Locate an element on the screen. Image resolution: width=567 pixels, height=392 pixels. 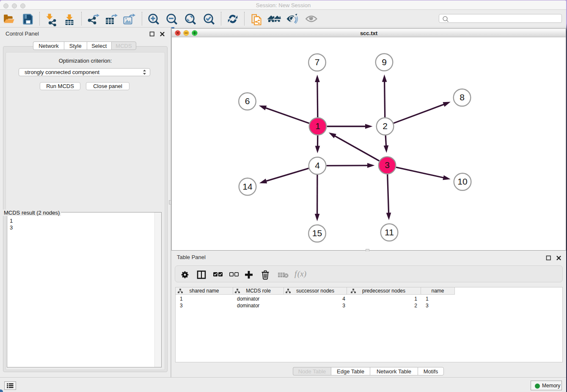
svg-text: 9 is located at coordinates (384, 62).